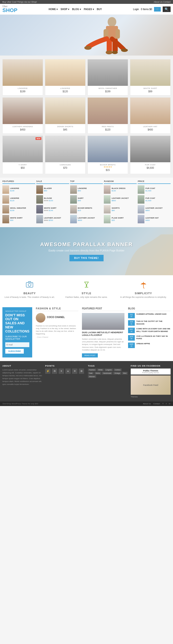 This screenshot has height=644, width=173. Describe the element at coordinates (147, 404) in the screenshot. I see `footer-about-link: About Us` at that location.